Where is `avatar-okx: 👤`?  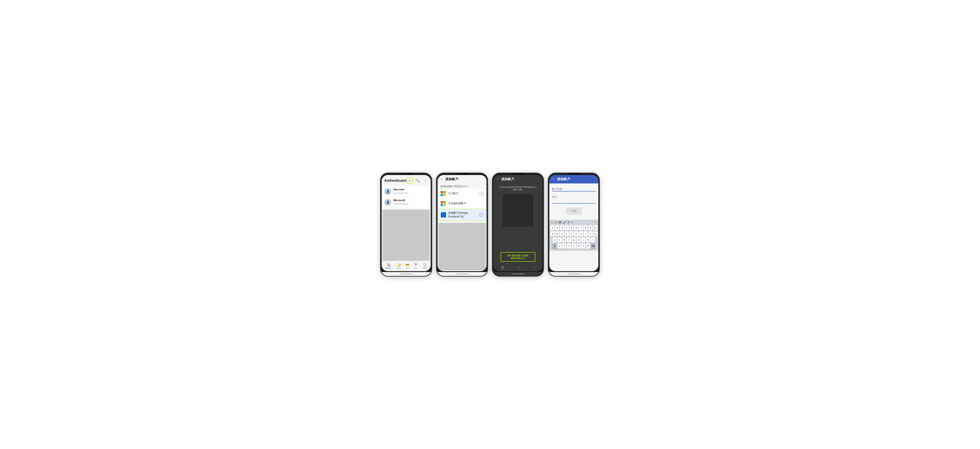
avatar-okx: 👤 is located at coordinates (388, 191).